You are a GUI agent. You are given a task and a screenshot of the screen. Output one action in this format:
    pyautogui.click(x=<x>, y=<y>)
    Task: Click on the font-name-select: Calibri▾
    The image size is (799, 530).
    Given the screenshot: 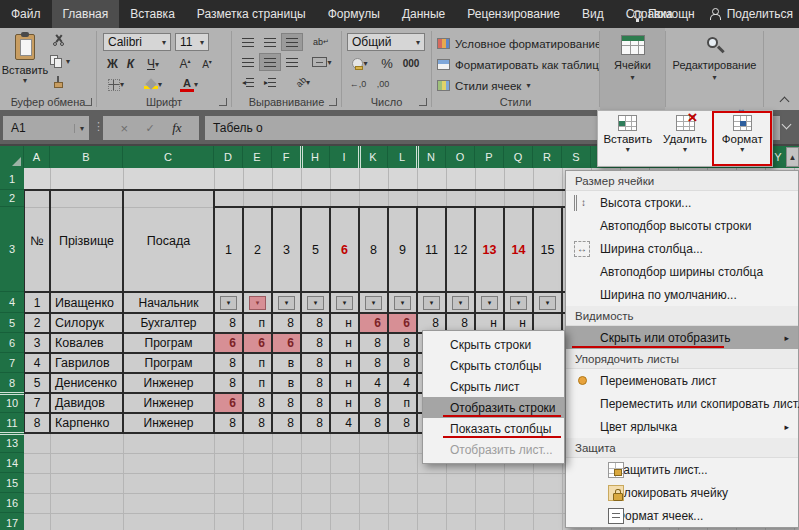 What is the action you would take?
    pyautogui.click(x=137, y=42)
    